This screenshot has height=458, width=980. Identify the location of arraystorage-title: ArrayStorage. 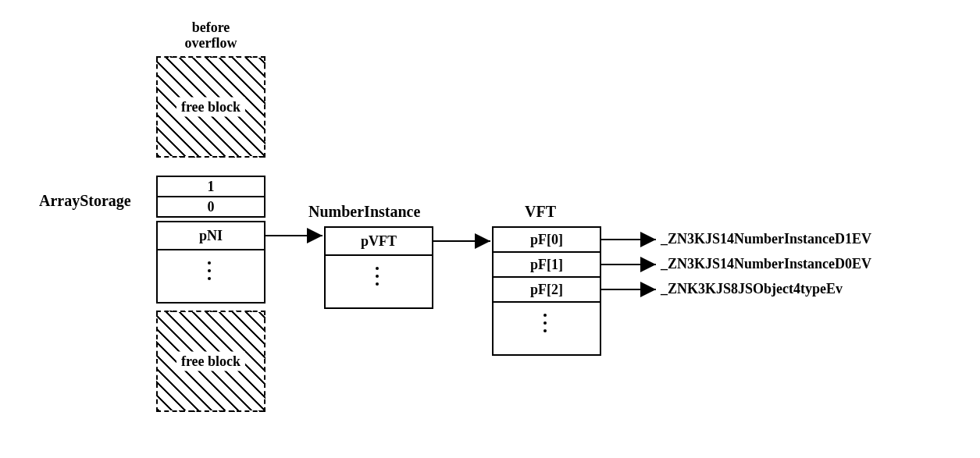
(85, 201).